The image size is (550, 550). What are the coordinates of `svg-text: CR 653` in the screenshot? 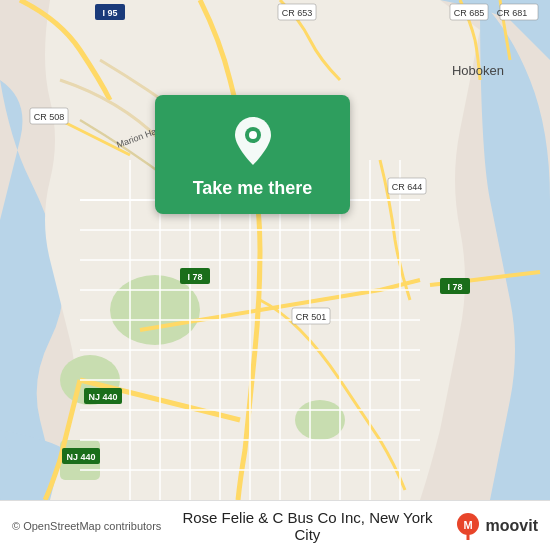 It's located at (298, 13).